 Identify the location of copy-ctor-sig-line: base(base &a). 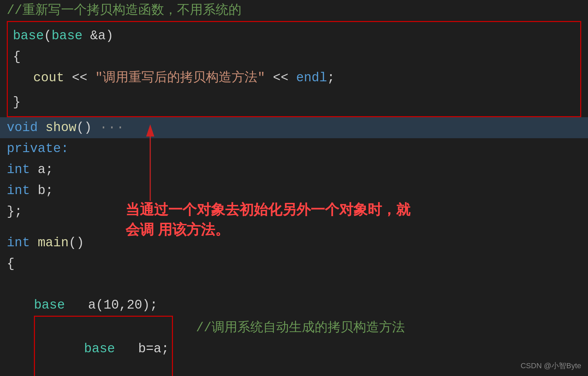
(294, 36).